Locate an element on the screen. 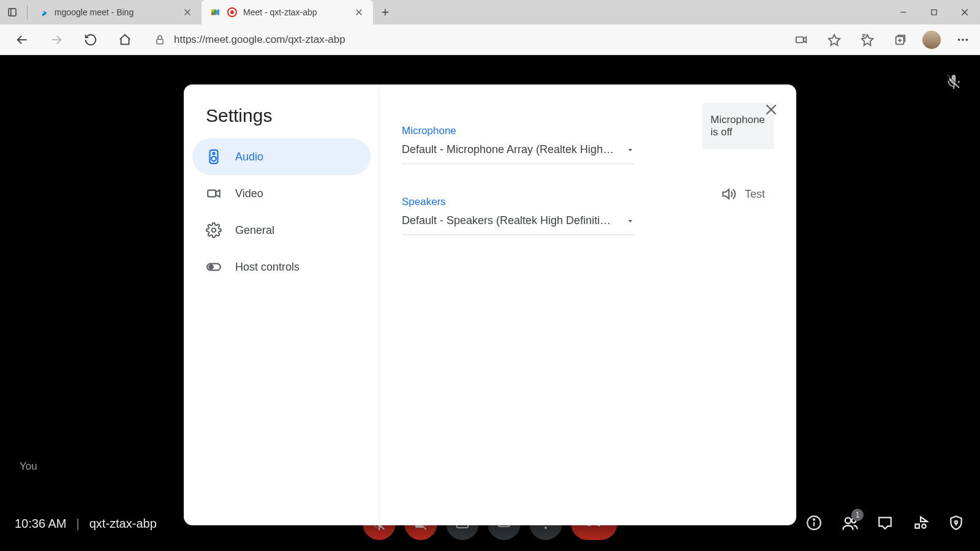 The width and height of the screenshot is (980, 551). activities-button is located at coordinates (921, 523).